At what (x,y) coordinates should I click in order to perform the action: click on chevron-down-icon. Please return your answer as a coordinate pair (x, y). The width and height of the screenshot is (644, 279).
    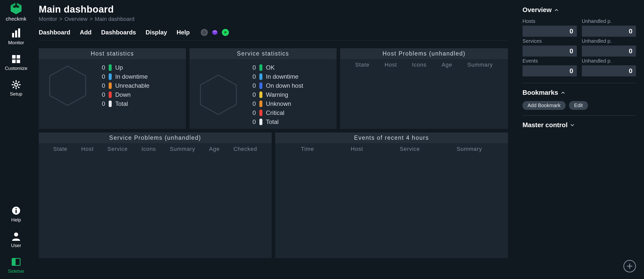
    Looking at the image, I should click on (572, 125).